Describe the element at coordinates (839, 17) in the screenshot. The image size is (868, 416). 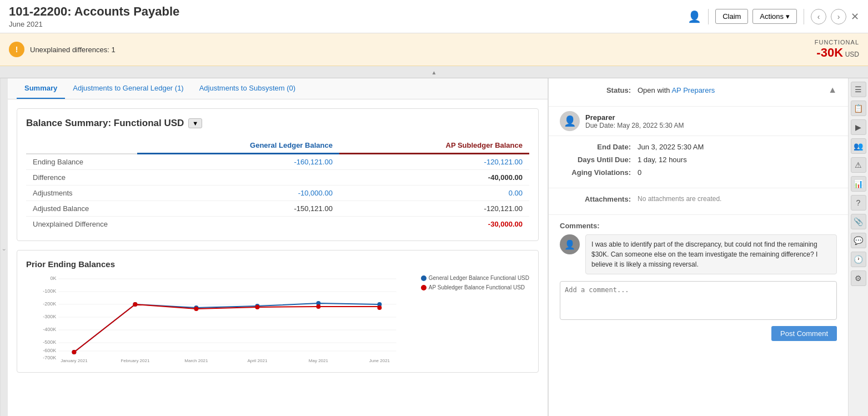
I see `nav-next-button: ›` at that location.